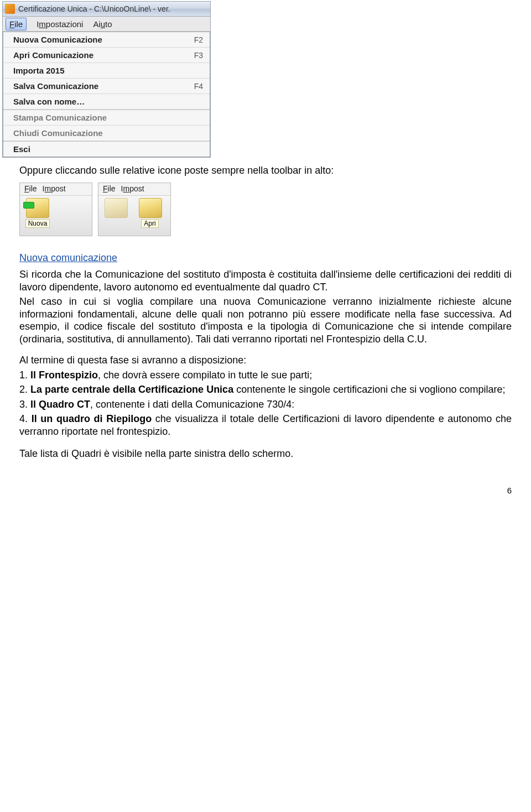  I want to click on app-icon, so click(10, 9).